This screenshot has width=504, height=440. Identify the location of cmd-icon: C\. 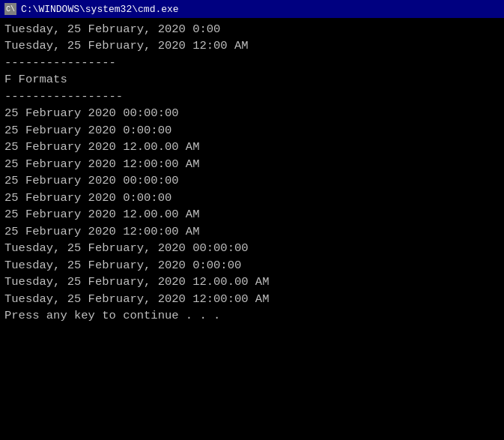
(10, 9).